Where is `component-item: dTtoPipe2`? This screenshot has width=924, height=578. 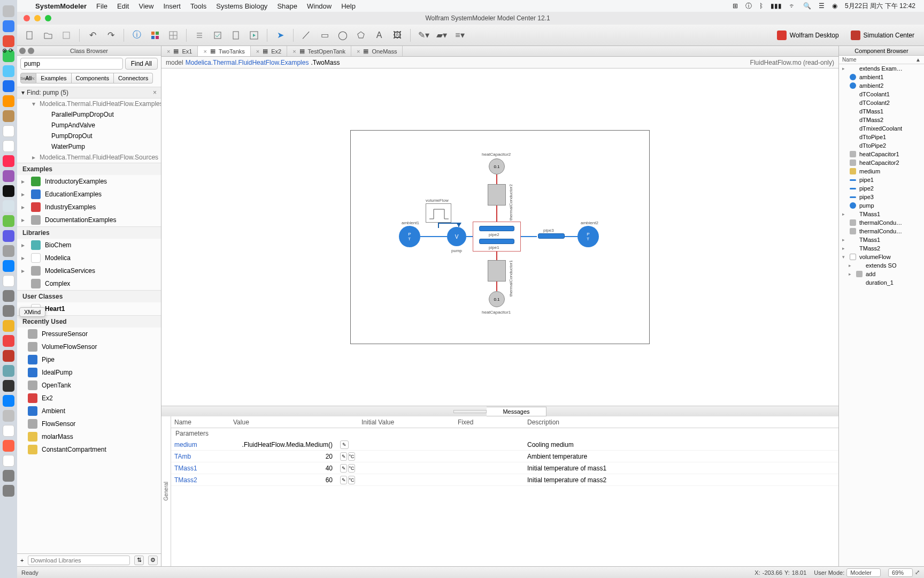 component-item: dTtoPipe2 is located at coordinates (881, 146).